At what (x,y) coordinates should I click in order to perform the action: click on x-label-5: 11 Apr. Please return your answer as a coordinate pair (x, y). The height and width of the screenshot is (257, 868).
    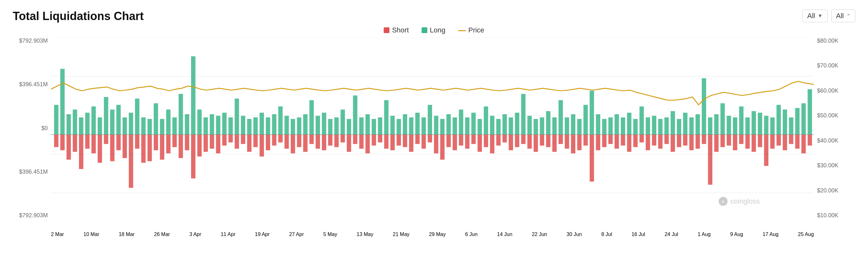
    Looking at the image, I should click on (228, 241).